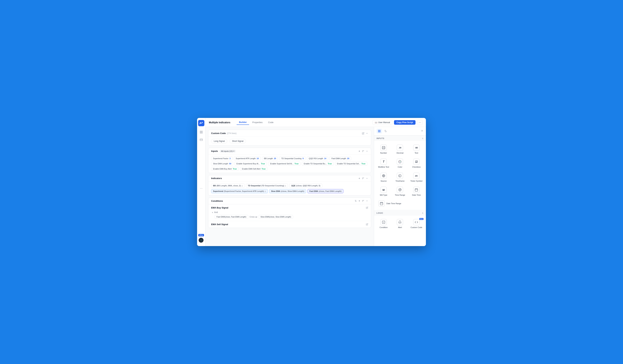  Describe the element at coordinates (386, 131) in the screenshot. I see `right-panel-tab-chart` at that location.